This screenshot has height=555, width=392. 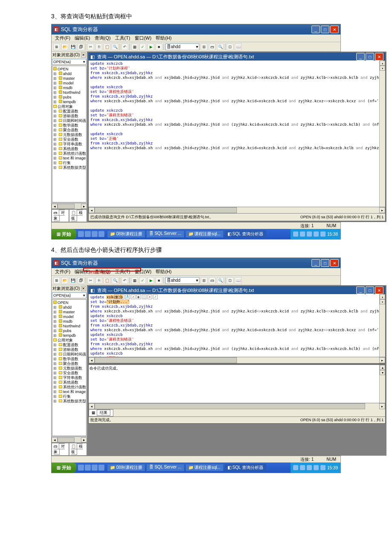 I want to click on menu-window: 窗口(W), so click(x=143, y=38).